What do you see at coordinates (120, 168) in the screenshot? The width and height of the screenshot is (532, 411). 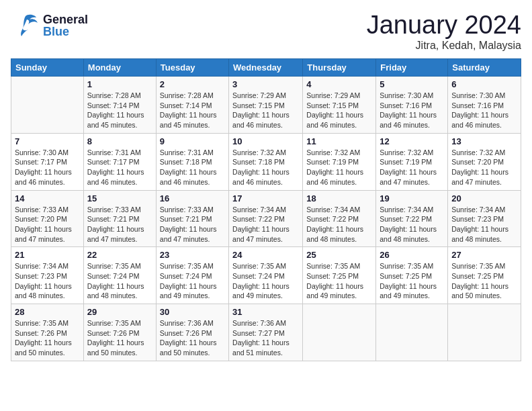 I see `day-info: Sunrise: 7:31 AM Sunset: 7:17 PM Dayligh…` at bounding box center [120, 168].